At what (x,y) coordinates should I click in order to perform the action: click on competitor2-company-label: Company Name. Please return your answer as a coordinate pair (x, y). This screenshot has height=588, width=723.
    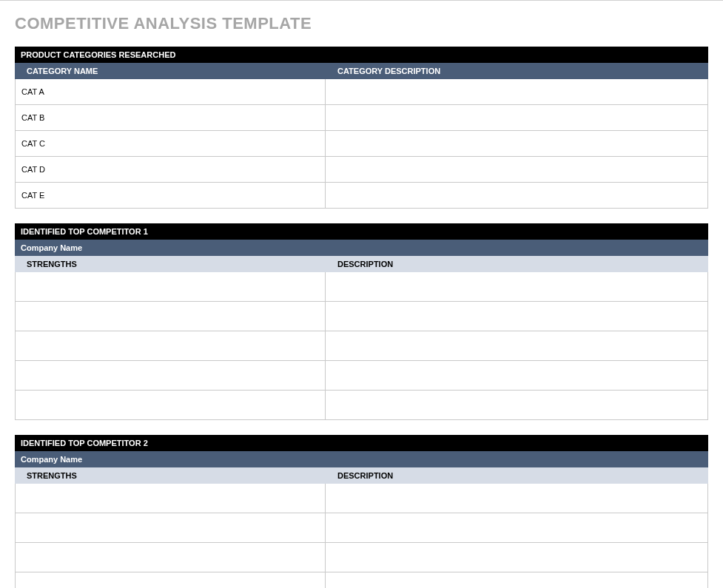
    Looking at the image, I should click on (361, 459).